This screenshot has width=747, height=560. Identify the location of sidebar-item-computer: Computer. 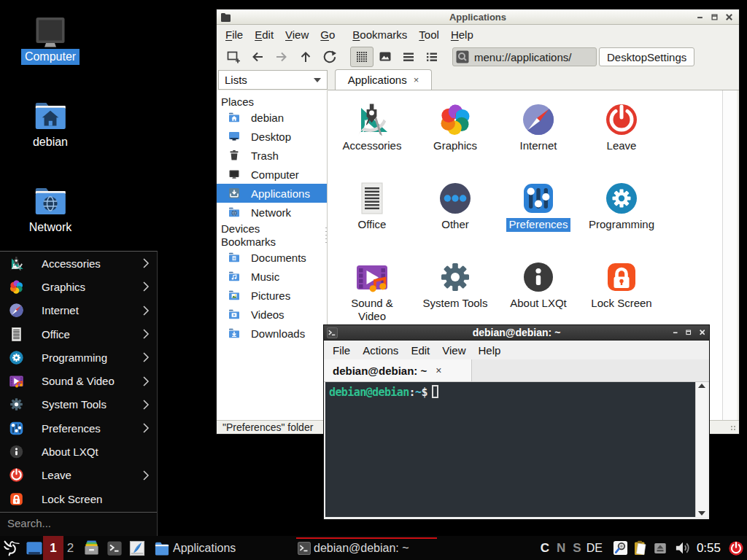
(271, 174).